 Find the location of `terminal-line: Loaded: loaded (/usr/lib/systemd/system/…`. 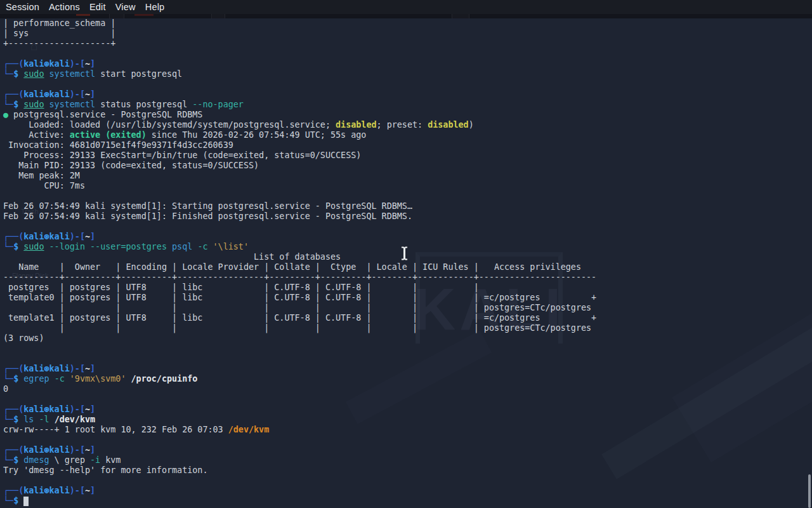

terminal-line: Loaded: loaded (/usr/lib/systemd/system/… is located at coordinates (299, 125).